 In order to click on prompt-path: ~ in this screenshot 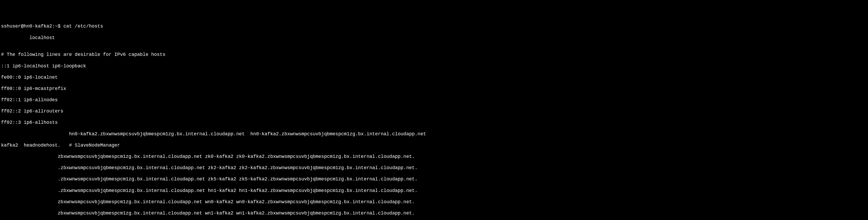, I will do `click(56, 26)`.